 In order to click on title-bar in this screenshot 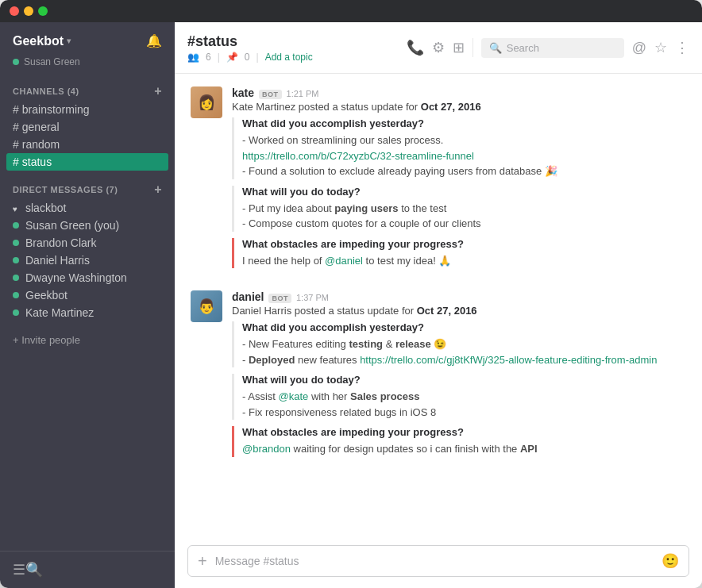, I will do `click(351, 11)`.